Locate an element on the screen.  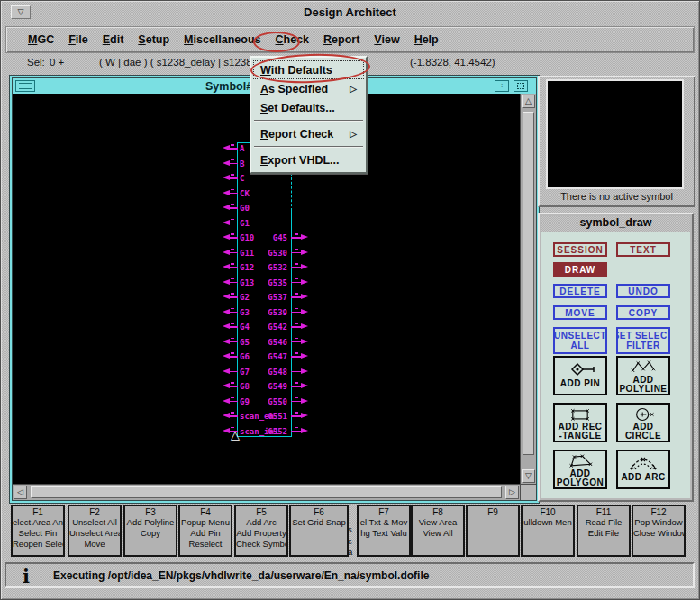
pin-right-g45: G45 is located at coordinates (271, 238).